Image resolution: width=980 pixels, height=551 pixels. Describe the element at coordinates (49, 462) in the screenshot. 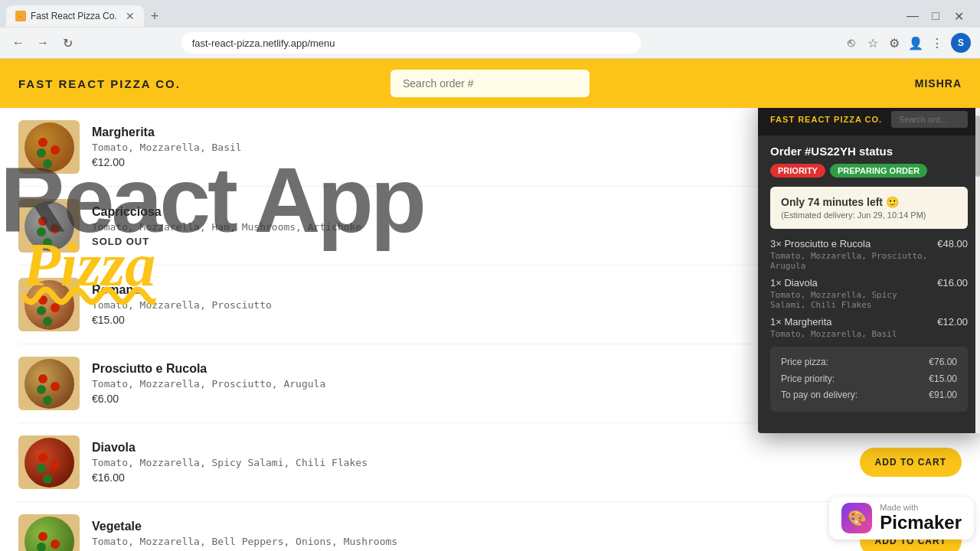

I see `pizza-image-diavola` at that location.